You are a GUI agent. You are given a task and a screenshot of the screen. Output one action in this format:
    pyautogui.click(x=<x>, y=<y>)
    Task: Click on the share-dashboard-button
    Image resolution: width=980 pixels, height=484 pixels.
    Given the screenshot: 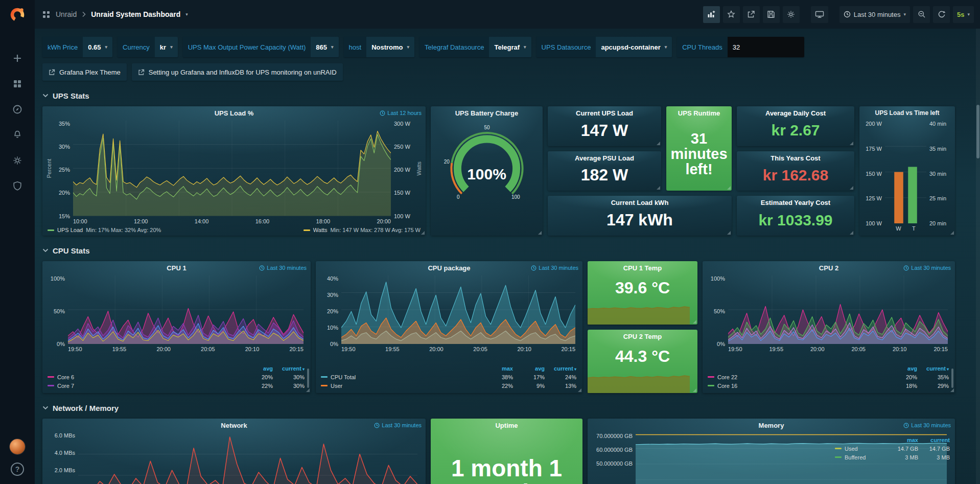 What is the action you would take?
    pyautogui.click(x=751, y=14)
    